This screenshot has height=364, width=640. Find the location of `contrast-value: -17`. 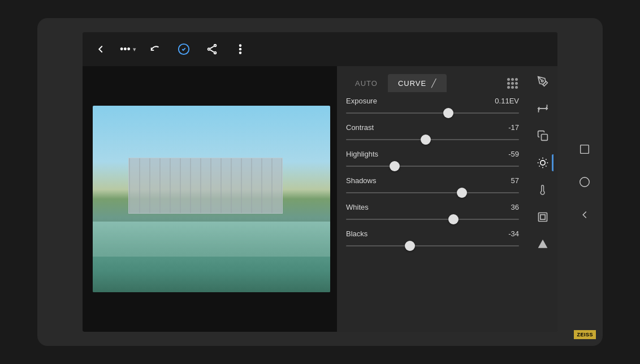

contrast-value: -17 is located at coordinates (513, 128).